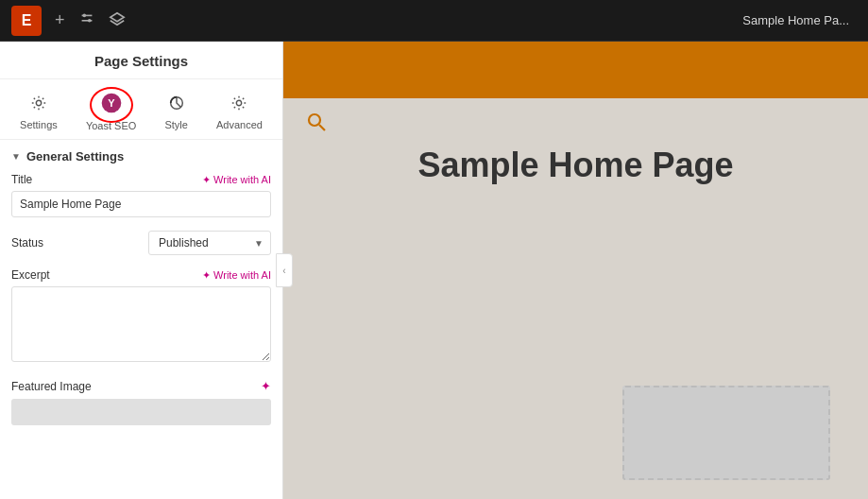 The height and width of the screenshot is (499, 868). I want to click on yoast-tab-label: Yoast SEO, so click(111, 126).